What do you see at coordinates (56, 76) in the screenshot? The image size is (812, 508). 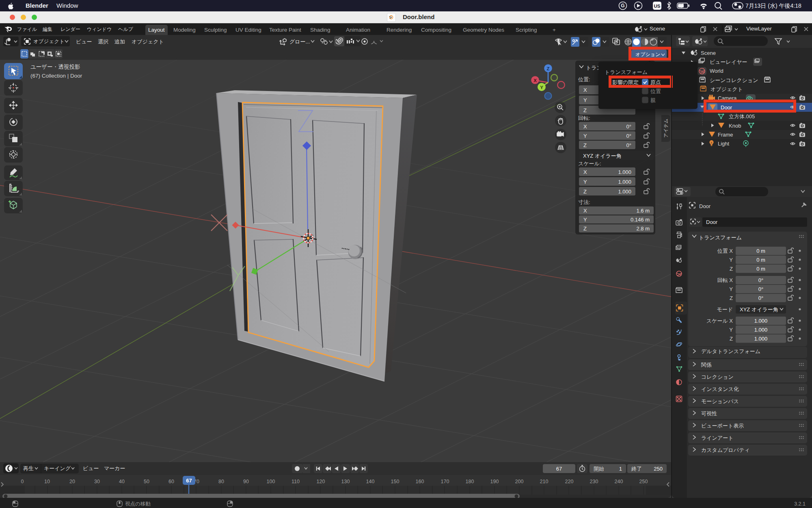 I see `svg-text: (67) Collection | Door` at bounding box center [56, 76].